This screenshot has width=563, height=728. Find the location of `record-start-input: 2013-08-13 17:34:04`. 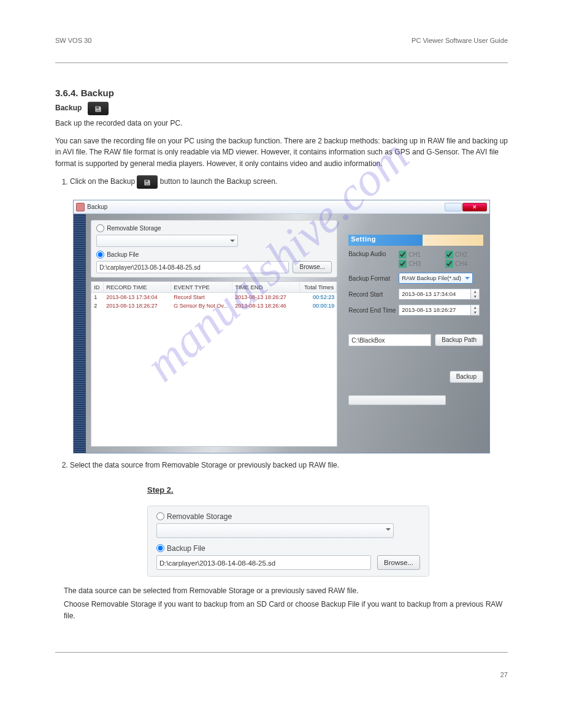

record-start-input: 2013-08-13 17:34:04 is located at coordinates (435, 294).